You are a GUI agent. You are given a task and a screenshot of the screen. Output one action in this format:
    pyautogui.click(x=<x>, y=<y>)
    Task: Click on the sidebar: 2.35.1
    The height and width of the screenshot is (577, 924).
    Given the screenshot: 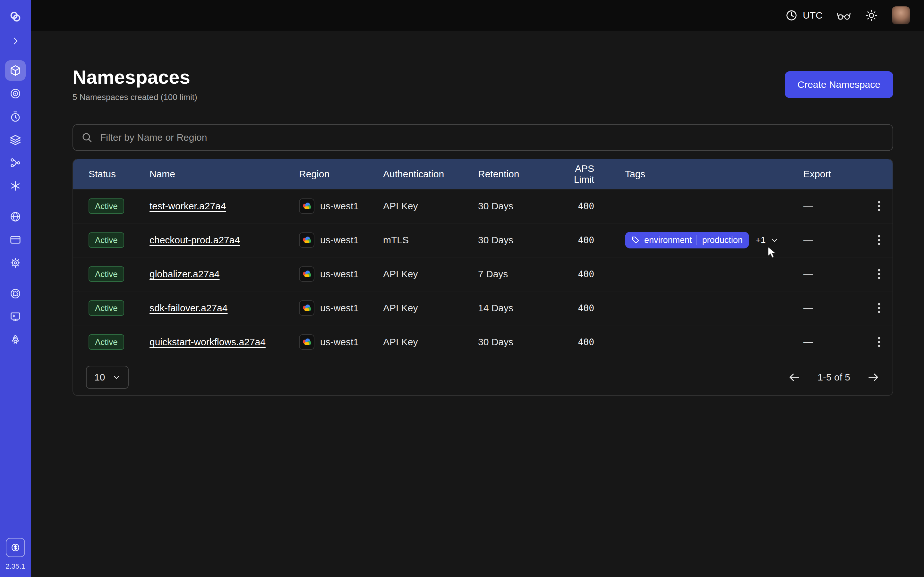 What is the action you would take?
    pyautogui.click(x=15, y=288)
    